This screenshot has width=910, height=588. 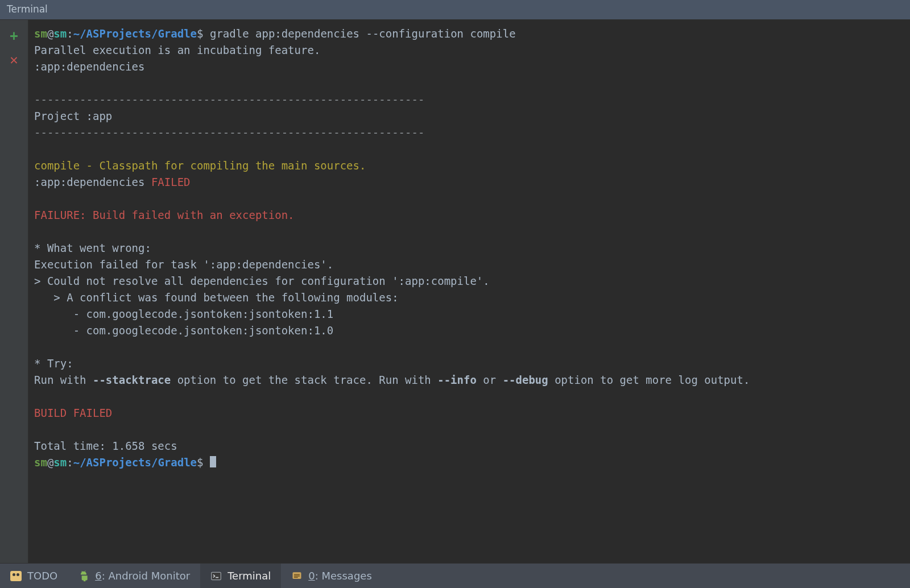 What do you see at coordinates (14, 60) in the screenshot?
I see `close-icon: ✕` at bounding box center [14, 60].